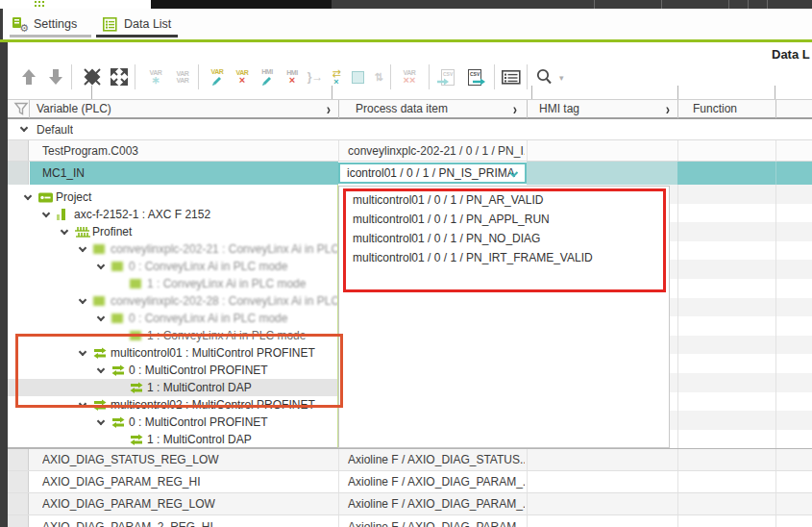 This screenshot has width=812, height=527. What do you see at coordinates (605, 109) in the screenshot?
I see `column-header-hmi-tag: HMI tag ›` at bounding box center [605, 109].